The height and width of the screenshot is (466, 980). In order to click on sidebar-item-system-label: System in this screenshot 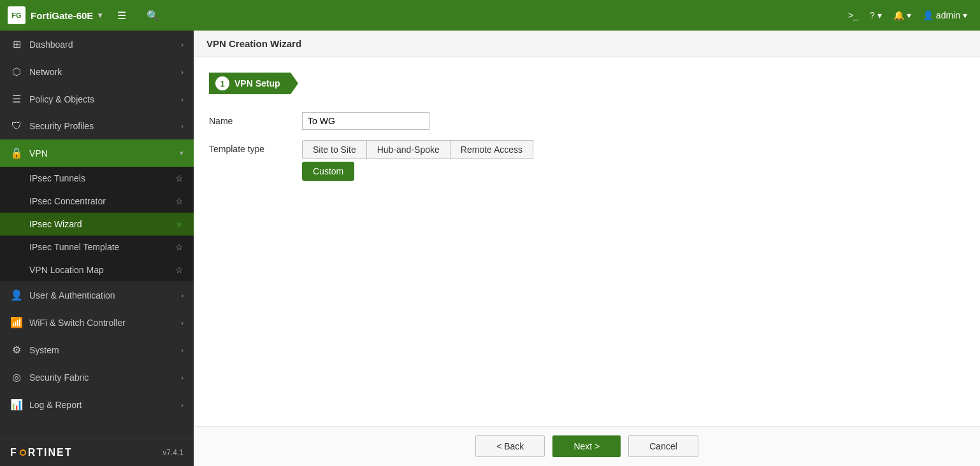, I will do `click(45, 350)`.